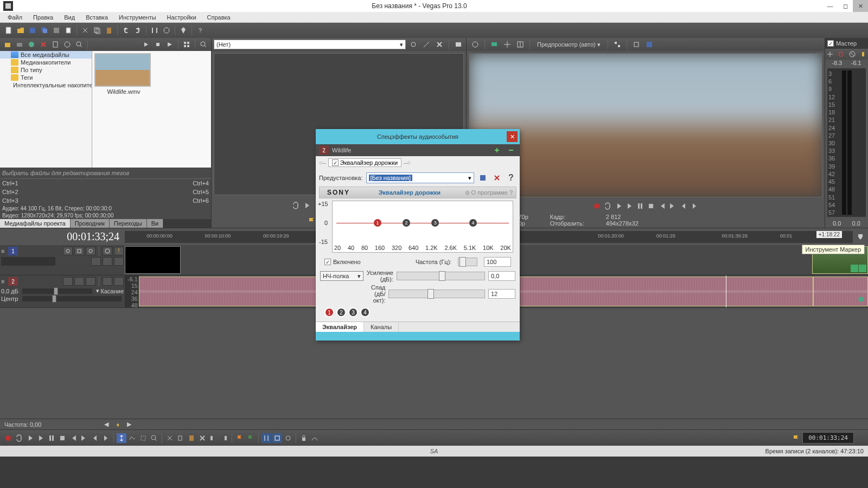 The image size is (868, 488). Describe the element at coordinates (79, 44) in the screenshot. I see `search-icon` at that location.